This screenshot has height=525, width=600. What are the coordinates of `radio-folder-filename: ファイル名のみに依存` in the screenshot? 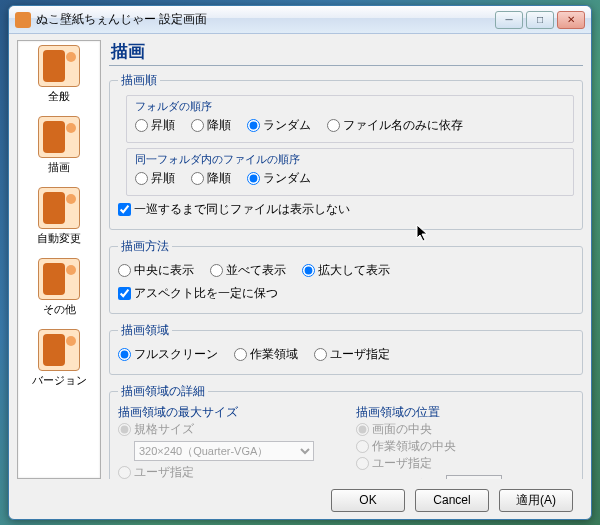 It's located at (395, 126).